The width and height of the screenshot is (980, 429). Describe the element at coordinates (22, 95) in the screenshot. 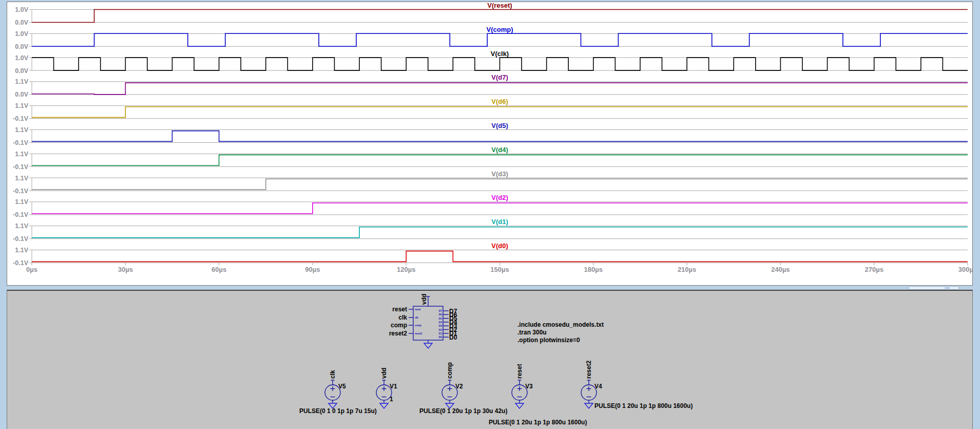

I see `pane-3-ymin-label: 0.0V` at that location.